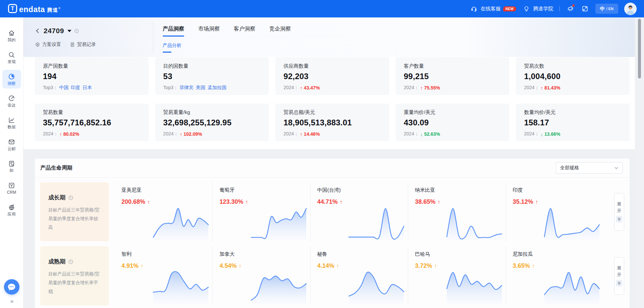  Describe the element at coordinates (332, 76) in the screenshot. I see `stat-value: 92,203` at that location.